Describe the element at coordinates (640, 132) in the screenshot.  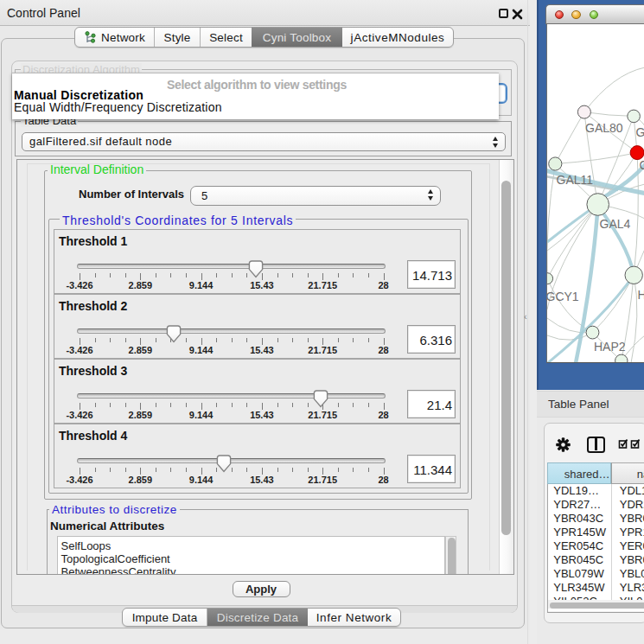
I see `svg-text: GAL` at that location.